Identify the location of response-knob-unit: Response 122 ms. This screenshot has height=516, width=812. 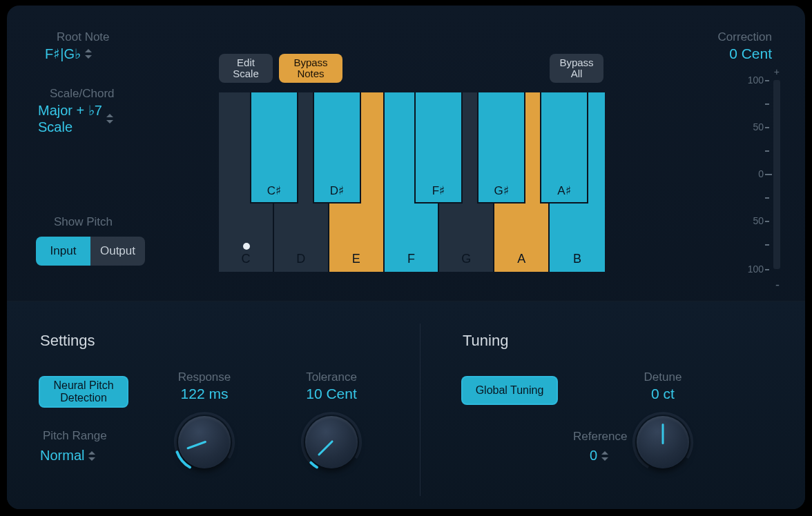
(204, 422).